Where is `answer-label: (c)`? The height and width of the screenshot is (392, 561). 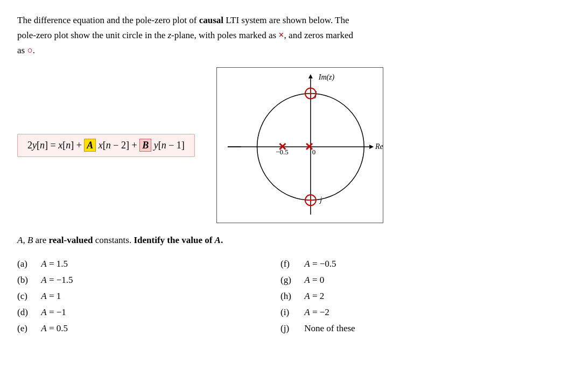 answer-label: (c) is located at coordinates (25, 296).